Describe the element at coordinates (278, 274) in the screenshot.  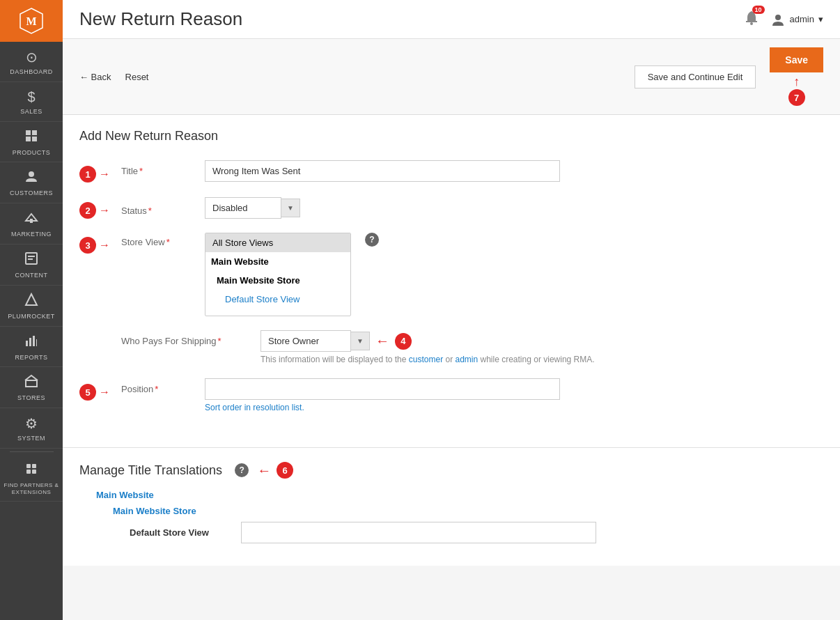
I see `store-view-select: All Store Views Main Website Main Websit…` at that location.